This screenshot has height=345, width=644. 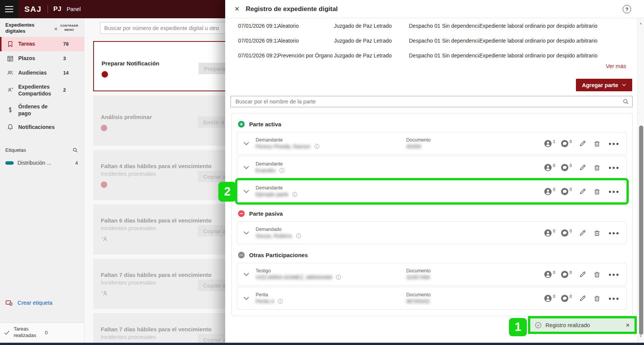 I want to click on record-row: 07/01/2026 09:12AleatorioJuzgado de Paz …, so click(x=426, y=26).